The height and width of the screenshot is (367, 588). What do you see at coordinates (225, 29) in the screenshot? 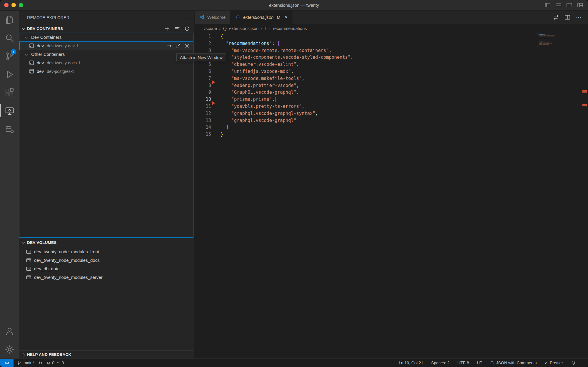
I see `json-file-icon: {}` at bounding box center [225, 29].